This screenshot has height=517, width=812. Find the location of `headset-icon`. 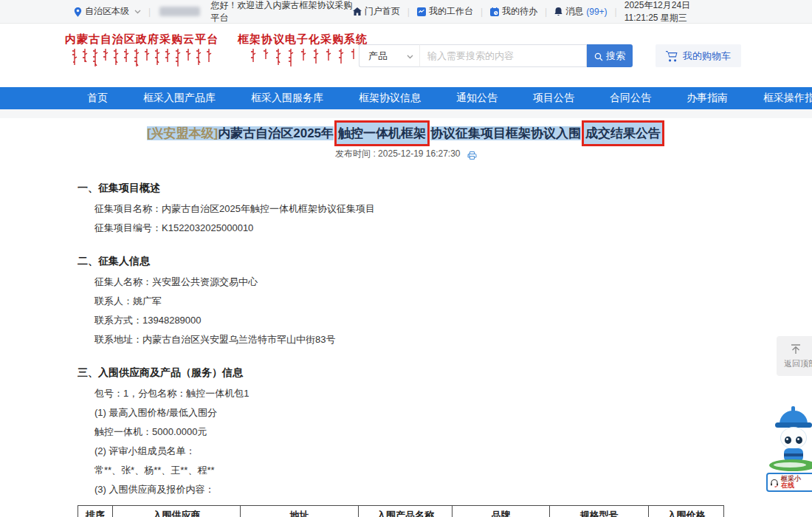

headset-icon is located at coordinates (774, 482).